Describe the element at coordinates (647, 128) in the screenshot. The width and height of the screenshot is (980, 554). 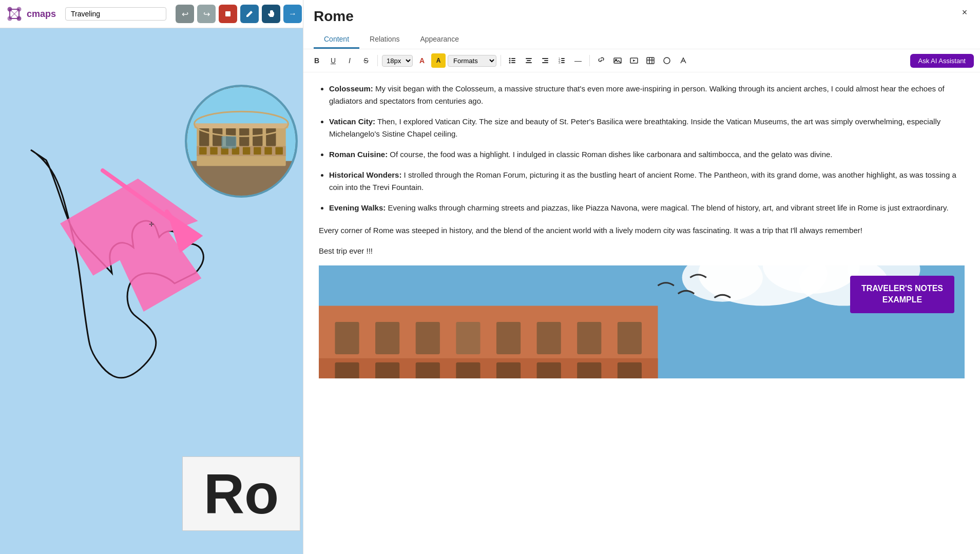
I see `list-item: Vatican City: Then, I explored Vatican C…` at that location.